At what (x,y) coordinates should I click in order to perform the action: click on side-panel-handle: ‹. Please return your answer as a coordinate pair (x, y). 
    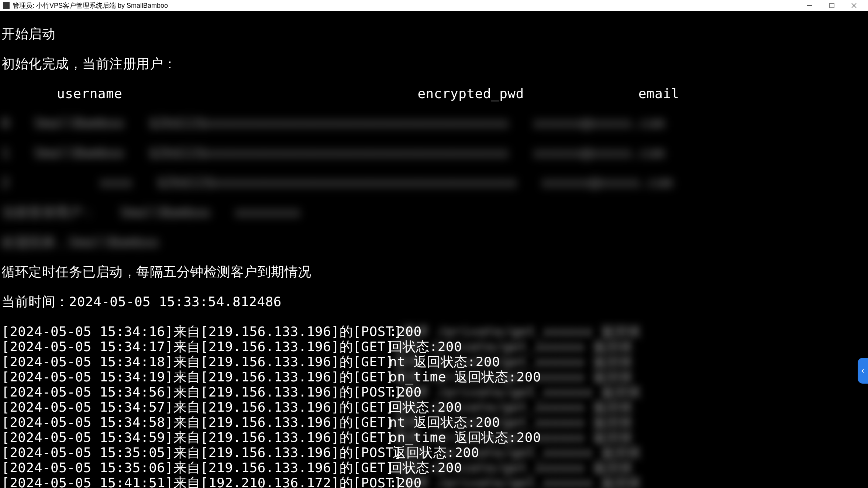
    Looking at the image, I should click on (863, 371).